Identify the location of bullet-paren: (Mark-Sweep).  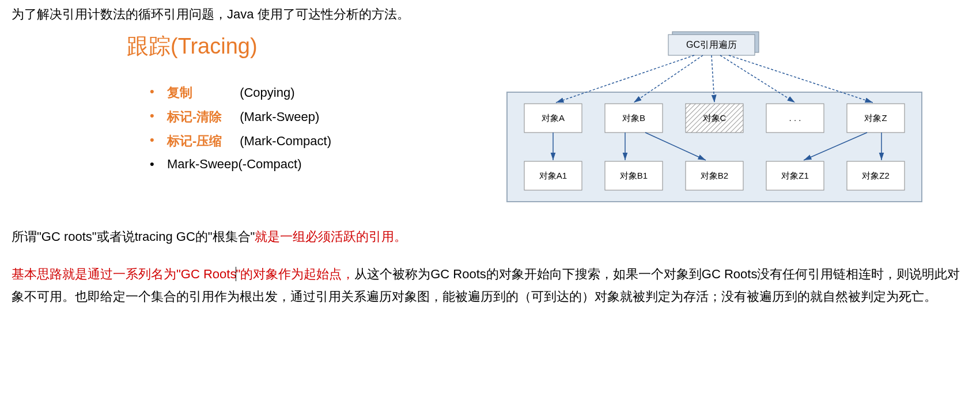
(279, 116).